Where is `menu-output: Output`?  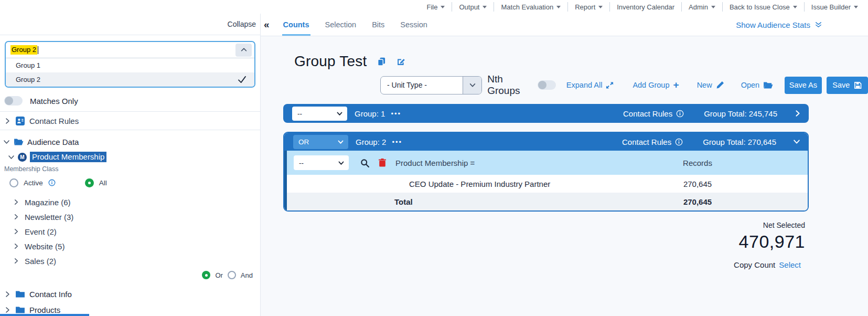
menu-output: Output is located at coordinates (473, 7).